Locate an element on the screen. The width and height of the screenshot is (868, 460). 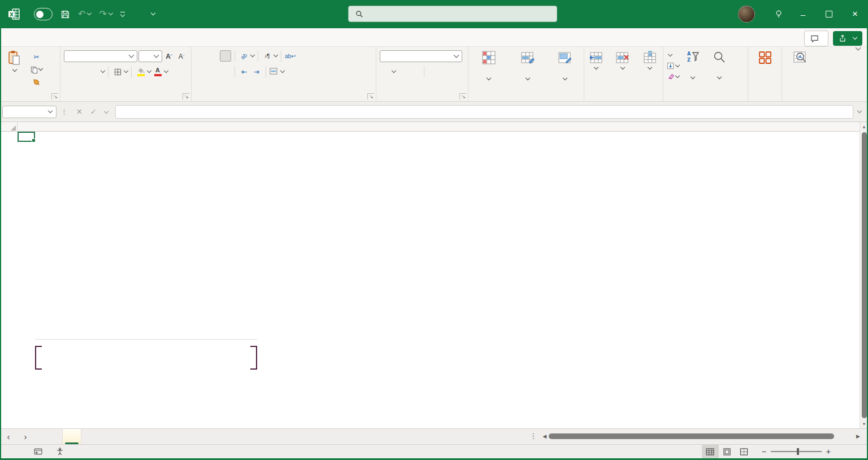
cell-styles-button is located at coordinates (565, 70).